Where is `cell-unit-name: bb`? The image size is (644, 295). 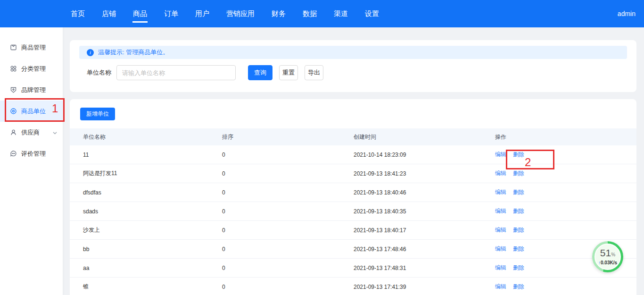
cell-unit-name: bb is located at coordinates (153, 249).